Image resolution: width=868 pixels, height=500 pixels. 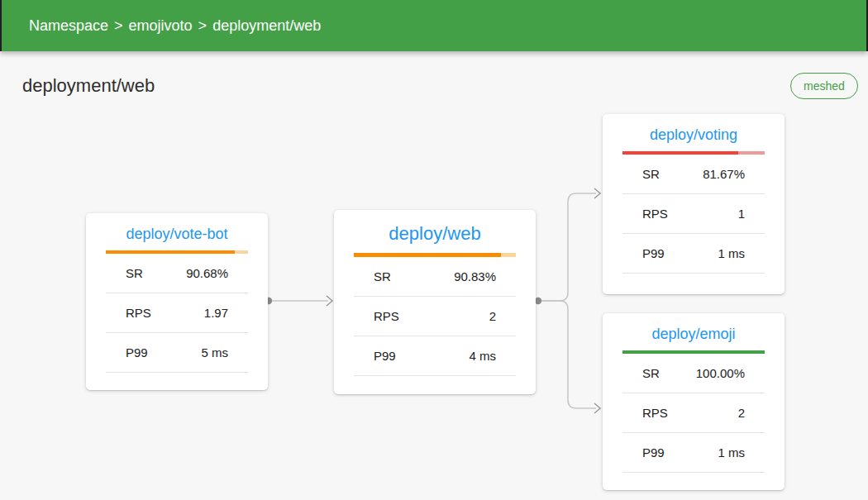 I want to click on metric-row-p99: P99 5 ms, so click(x=177, y=353).